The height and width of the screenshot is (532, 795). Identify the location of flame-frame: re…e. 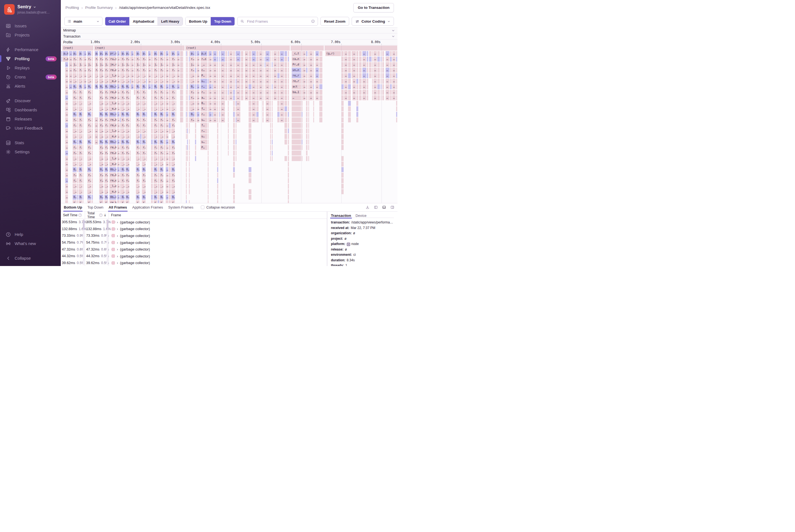
(113, 70).